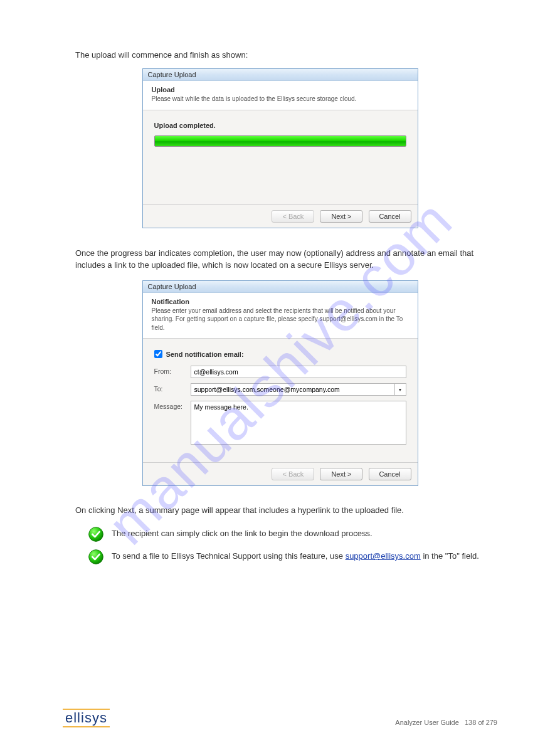  Describe the element at coordinates (286, 55) in the screenshot. I see `intro-text: The upload will commence and finish as s…` at that location.